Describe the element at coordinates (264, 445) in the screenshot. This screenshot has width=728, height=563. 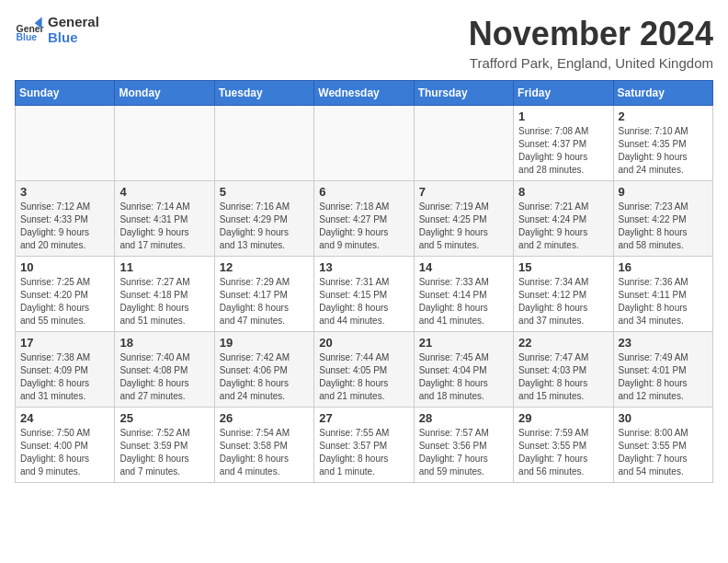
I see `calendar-cell: 26Sunrise: 7:54 AM Sunset: 3:58 PM Dayli…` at that location.